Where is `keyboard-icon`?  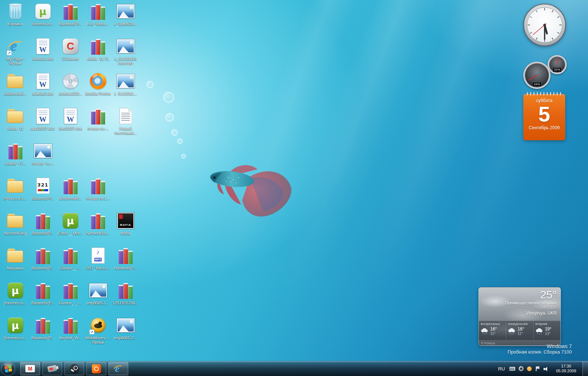
keyboard-icon is located at coordinates (512, 369).